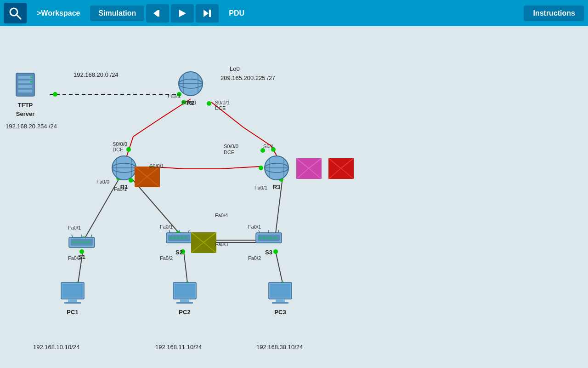 This screenshot has width=588, height=368. Describe the element at coordinates (554, 13) in the screenshot. I see `instructions-button: Instructions` at that location.